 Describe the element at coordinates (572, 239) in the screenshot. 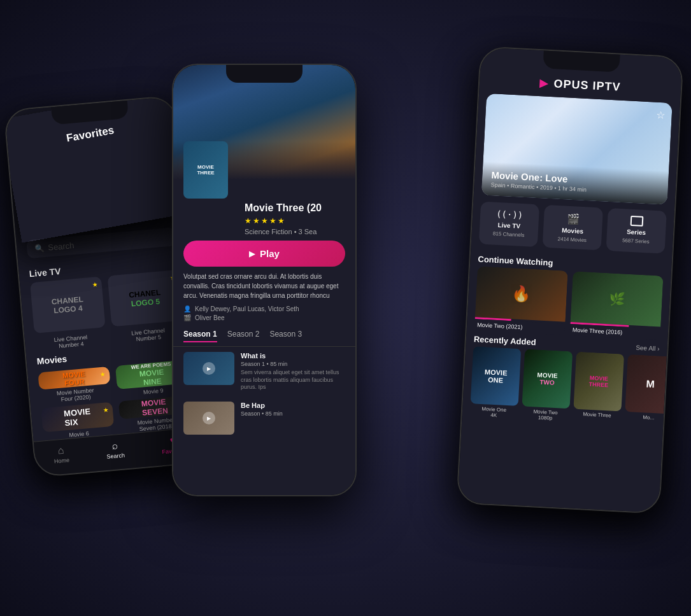

I see `cat-movies-count: 2414 Movies` at that location.